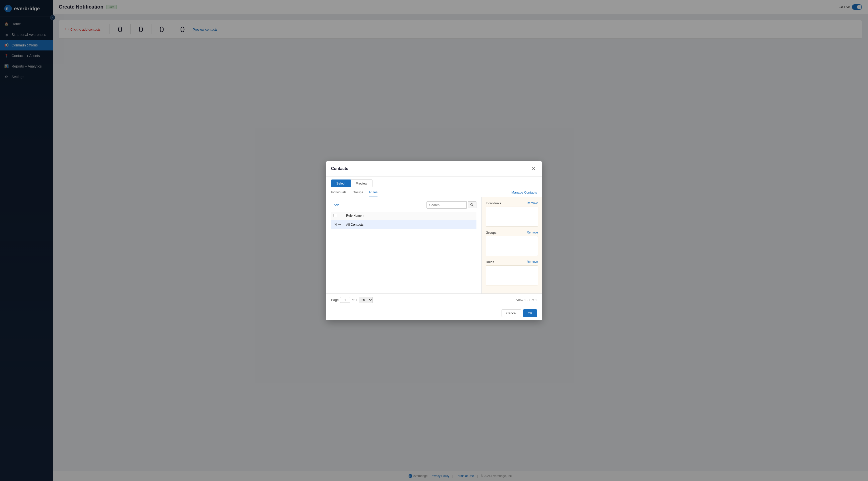  What do you see at coordinates (404, 220) in the screenshot?
I see `rules-table: Rule Name ↑ ☑ ✏` at bounding box center [404, 220].